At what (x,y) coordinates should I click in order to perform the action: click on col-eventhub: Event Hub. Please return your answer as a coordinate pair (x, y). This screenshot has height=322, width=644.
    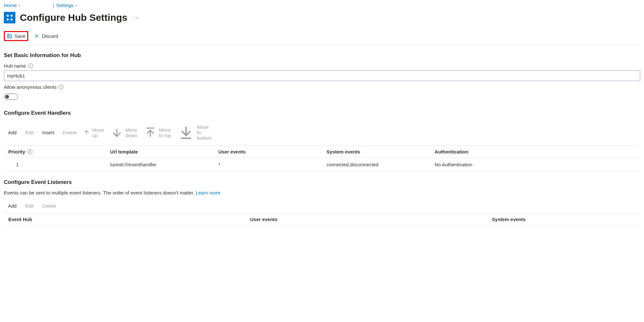
    Looking at the image, I should click on (125, 219).